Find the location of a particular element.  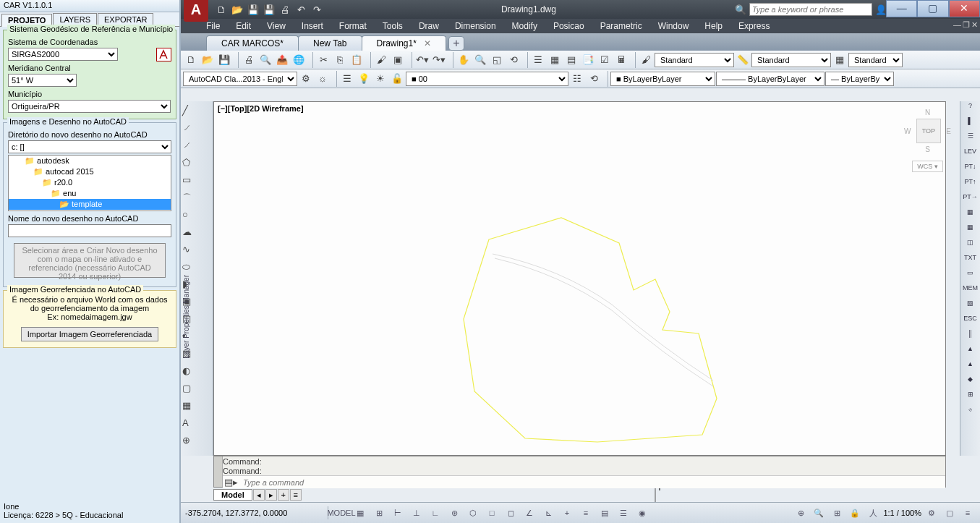

b2-icon: ▦ is located at coordinates (971, 231).